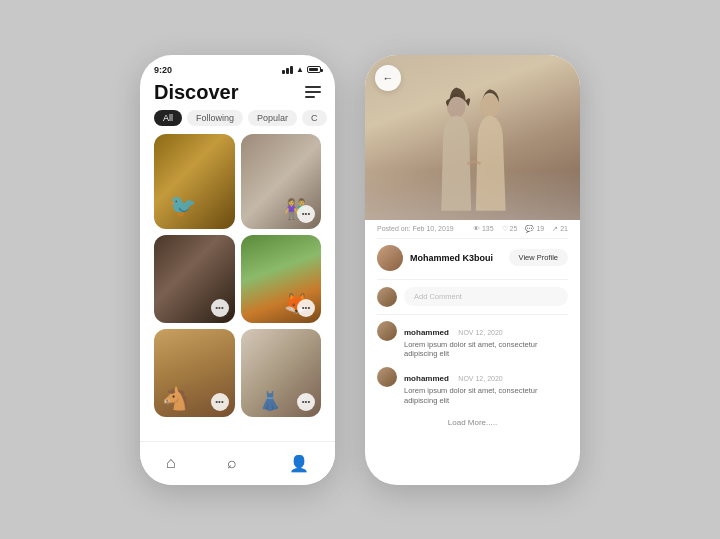 The width and height of the screenshot is (720, 539). Describe the element at coordinates (472, 259) in the screenshot. I see `author-row: Mohammed K3boui View Profile` at that location.